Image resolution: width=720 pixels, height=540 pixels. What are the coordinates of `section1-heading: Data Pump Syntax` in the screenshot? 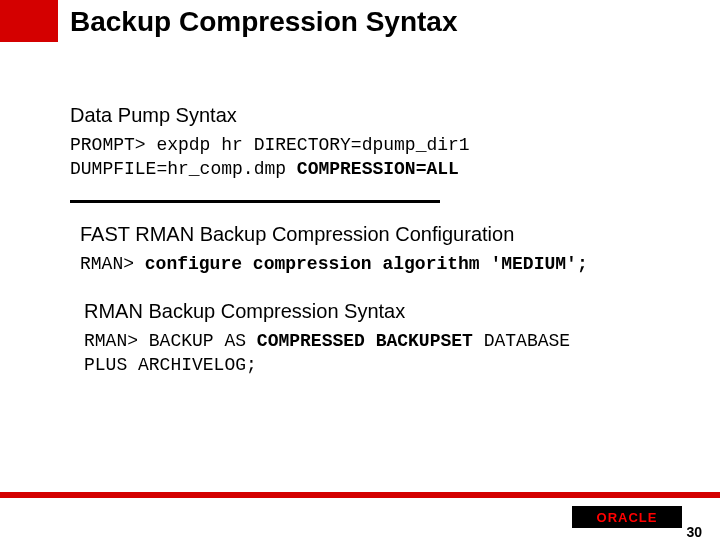 It's located at (375, 116).